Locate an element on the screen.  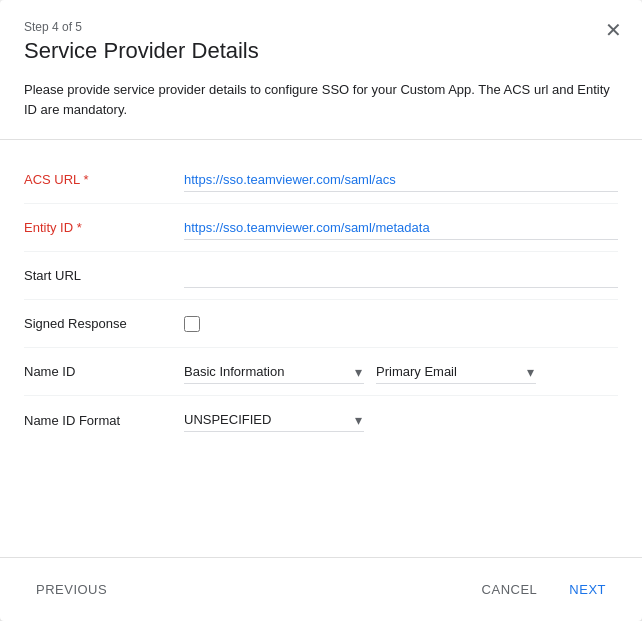
acs-url-value is located at coordinates (401, 180).